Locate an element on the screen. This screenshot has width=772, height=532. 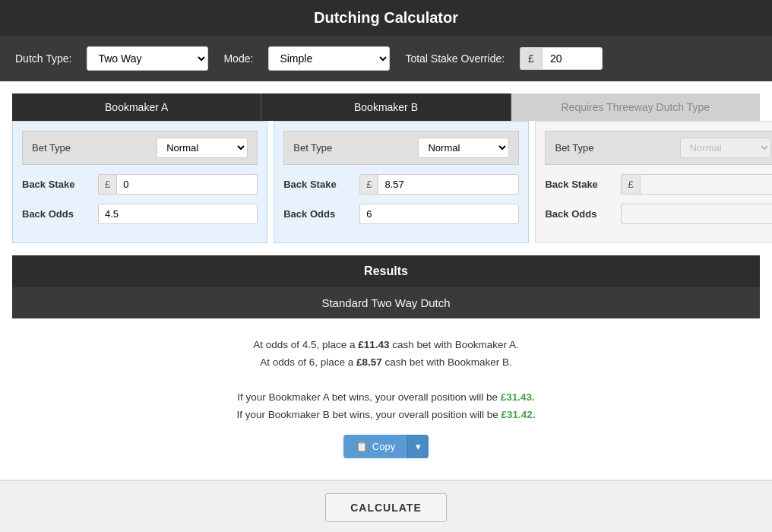
tab-bookmaker-a: Bookmaker A is located at coordinates (137, 107).